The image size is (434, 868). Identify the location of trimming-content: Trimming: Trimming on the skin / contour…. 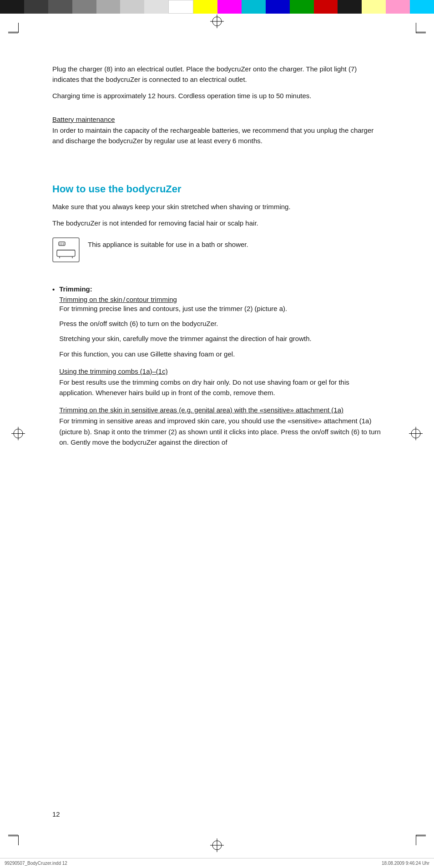
(220, 368).